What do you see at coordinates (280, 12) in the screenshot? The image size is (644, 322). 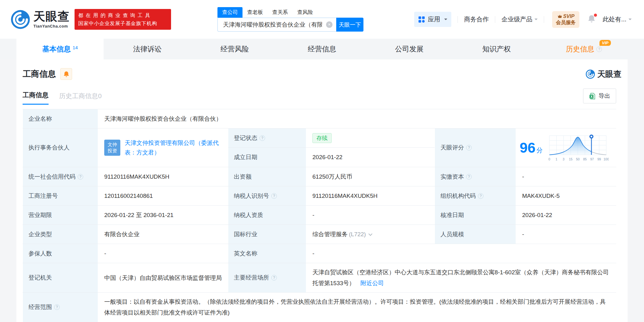 I see `search-tab-relation: 查关系` at bounding box center [280, 12].